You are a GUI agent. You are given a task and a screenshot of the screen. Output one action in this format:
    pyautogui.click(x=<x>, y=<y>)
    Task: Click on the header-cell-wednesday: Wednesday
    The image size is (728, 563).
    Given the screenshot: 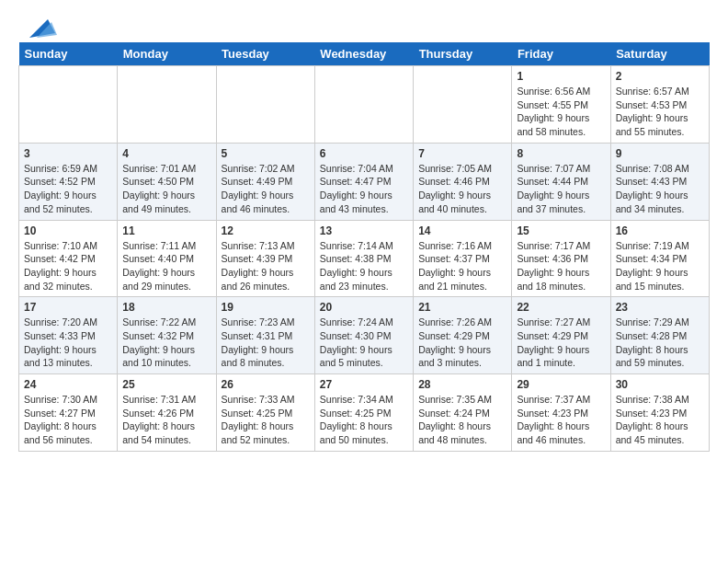 What is the action you would take?
    pyautogui.click(x=364, y=54)
    